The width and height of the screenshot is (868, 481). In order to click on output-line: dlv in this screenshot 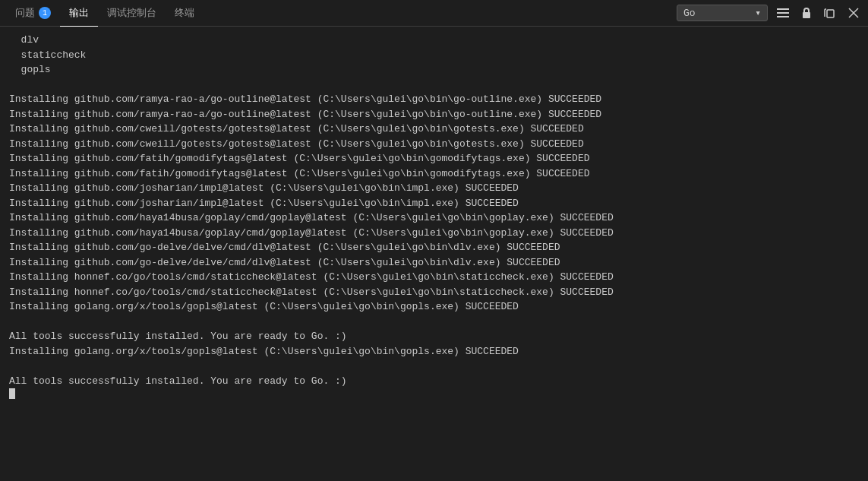, I will do `click(434, 40)`.